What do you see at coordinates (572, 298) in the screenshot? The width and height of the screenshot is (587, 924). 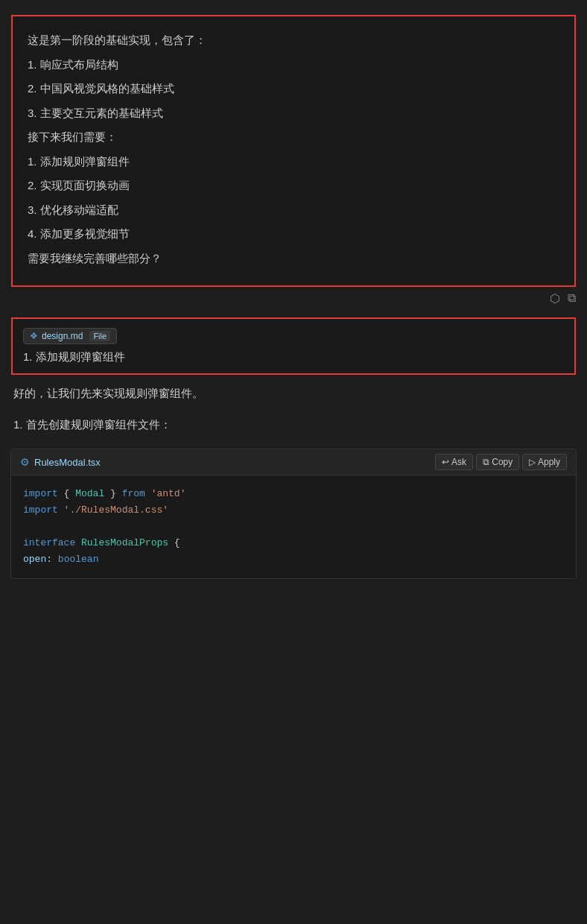 I see `copy-bottom-icon: ⧉` at bounding box center [572, 298].